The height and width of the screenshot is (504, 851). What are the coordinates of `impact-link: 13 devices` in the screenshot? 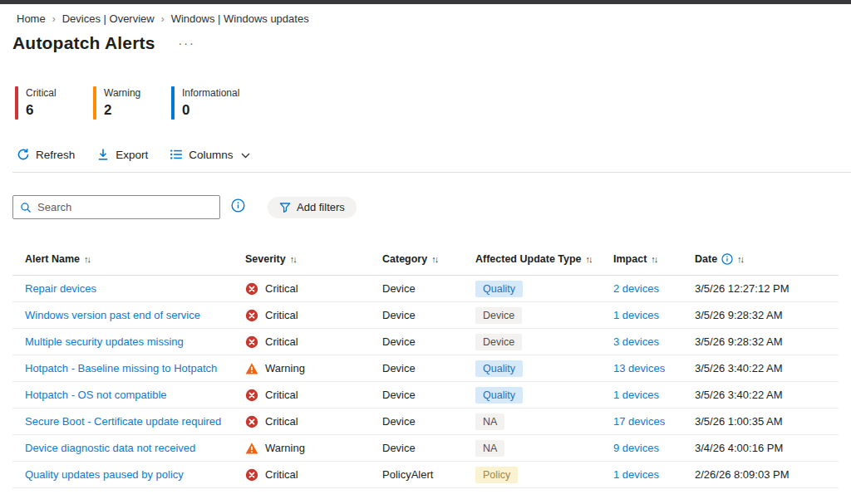 It's located at (639, 369).